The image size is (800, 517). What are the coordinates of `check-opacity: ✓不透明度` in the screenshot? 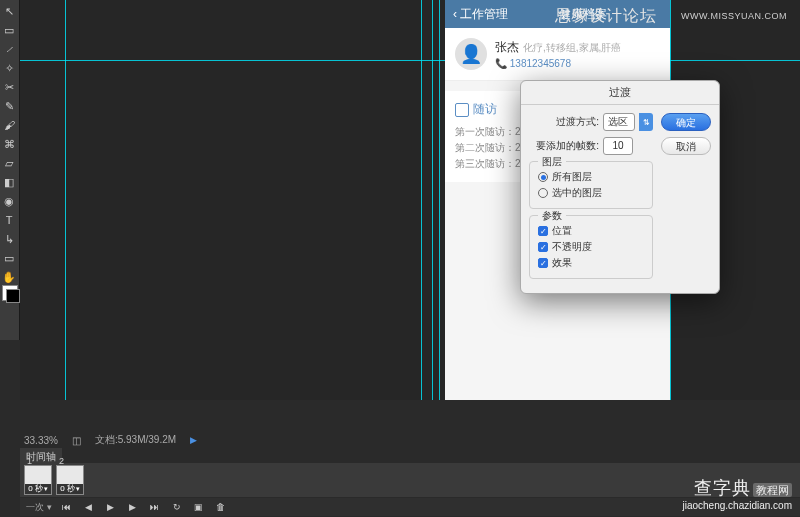 It's located at (591, 247).